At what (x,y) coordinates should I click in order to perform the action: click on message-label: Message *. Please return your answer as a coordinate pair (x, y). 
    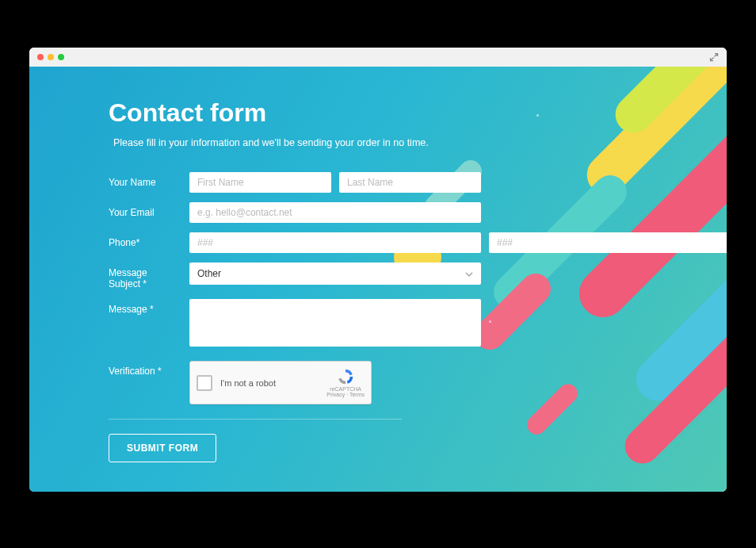
    Looking at the image, I should click on (145, 307).